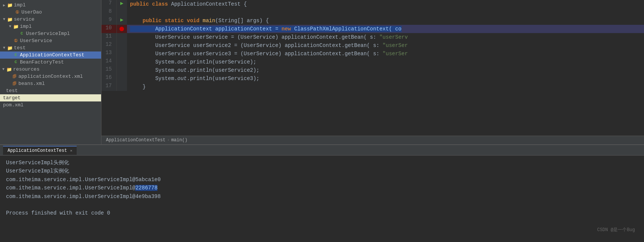 Image resolution: width=644 pixels, height=242 pixels. I want to click on line-code-13: UserService userService3 = (UserService)…, so click(385, 54).